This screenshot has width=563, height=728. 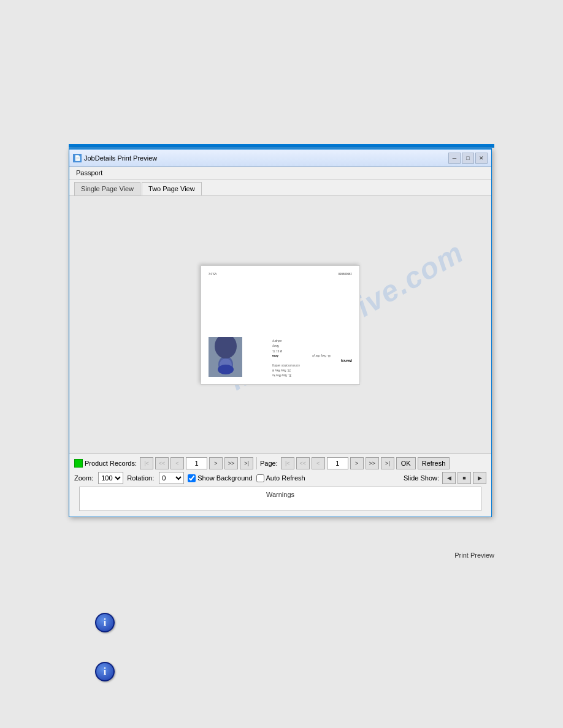 I want to click on page-nav-prev-prev: <<, so click(x=303, y=463).